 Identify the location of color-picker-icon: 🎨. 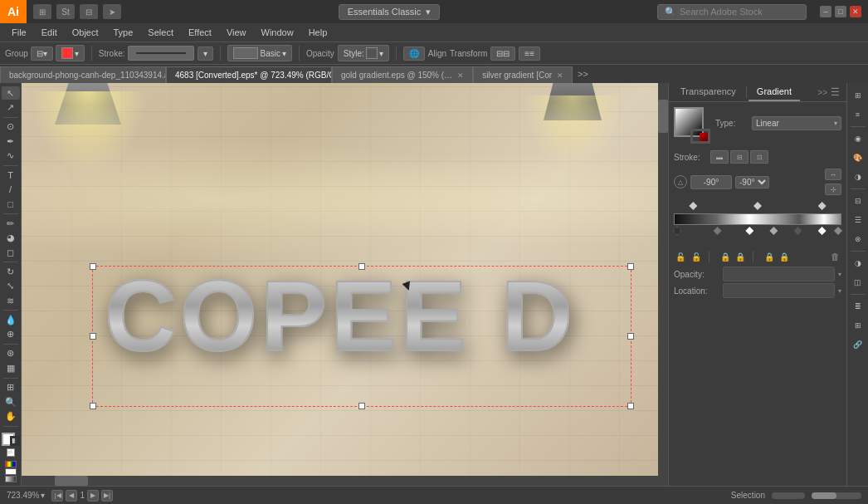
(858, 158).